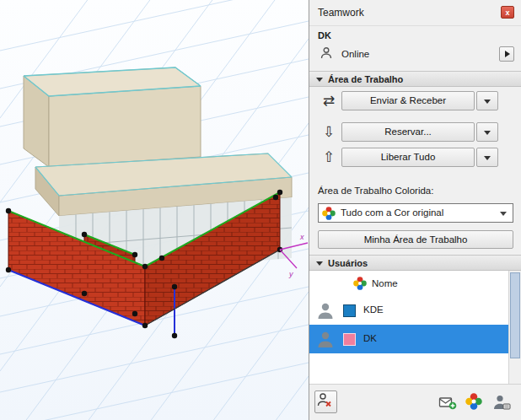  Describe the element at coordinates (409, 310) in the screenshot. I see `user-row-kde: KDE` at that location.